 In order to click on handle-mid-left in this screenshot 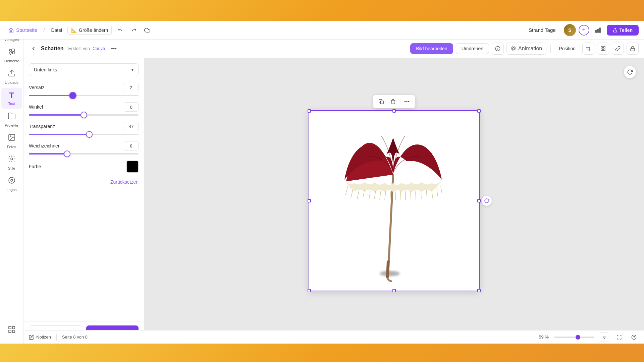, I will do `click(309, 201)`.